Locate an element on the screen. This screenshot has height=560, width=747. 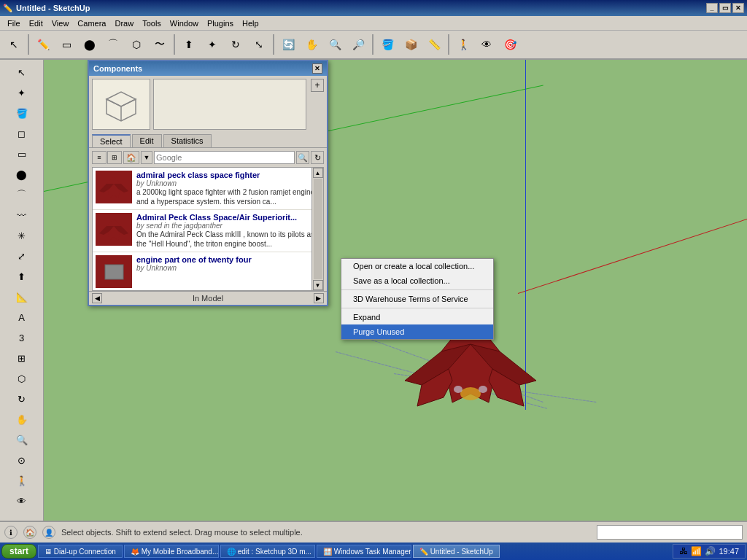
tab-edit: Edit is located at coordinates (147, 141).